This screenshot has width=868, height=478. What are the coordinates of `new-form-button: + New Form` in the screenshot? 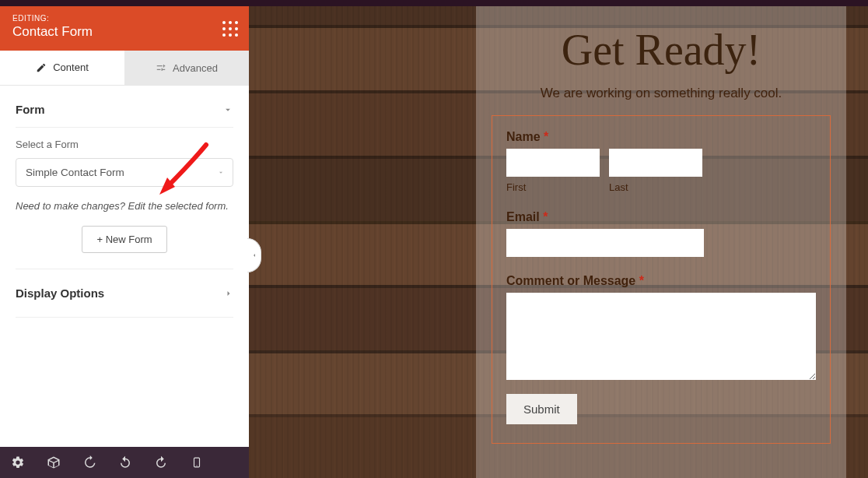 It's located at (124, 240).